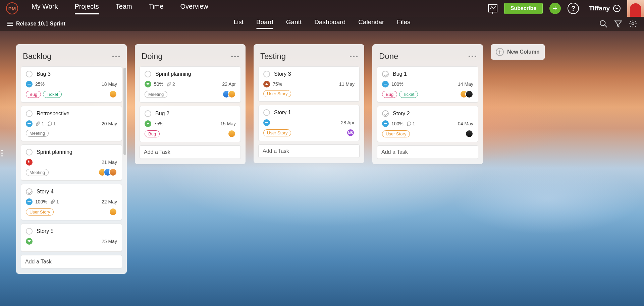 The width and height of the screenshot is (644, 306). I want to click on card-title: Story 2, so click(401, 114).